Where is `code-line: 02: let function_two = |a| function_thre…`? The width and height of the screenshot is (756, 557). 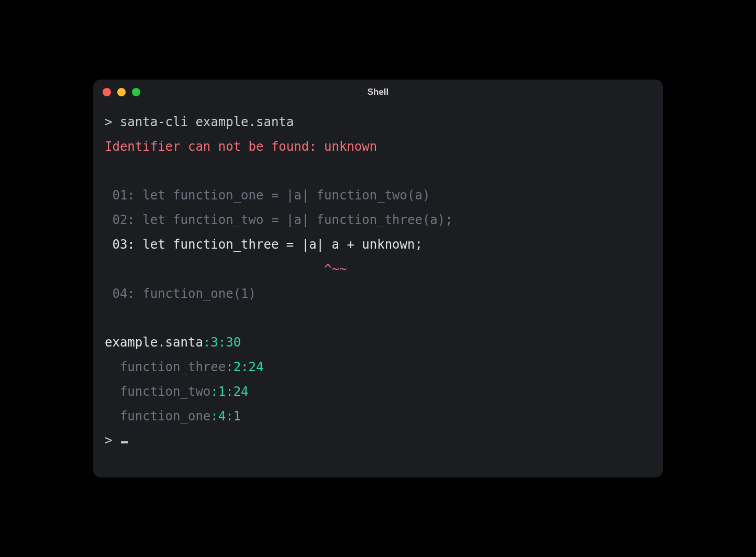
code-line: 02: let function_two = |a| function_thre… is located at coordinates (378, 220).